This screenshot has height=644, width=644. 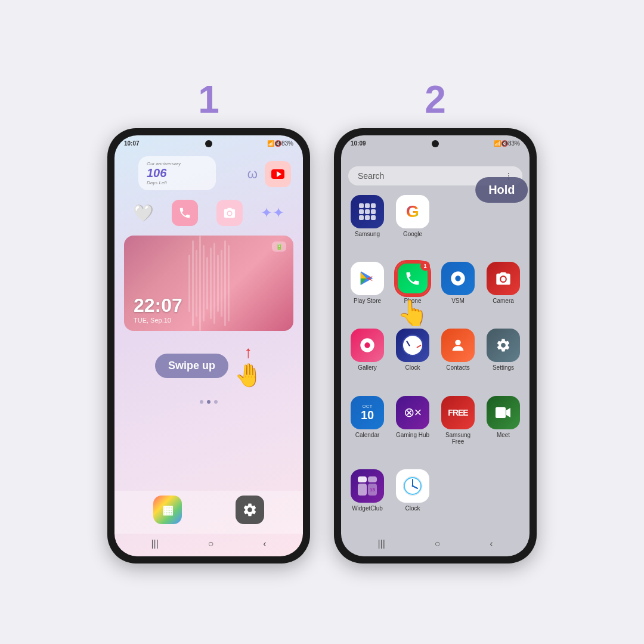 I want to click on app-gallery: Gallery, so click(x=367, y=358).